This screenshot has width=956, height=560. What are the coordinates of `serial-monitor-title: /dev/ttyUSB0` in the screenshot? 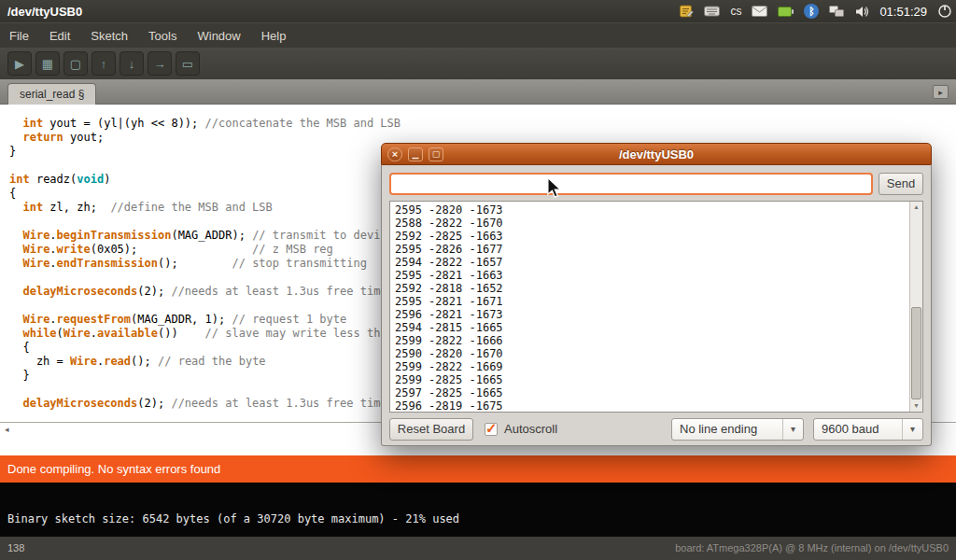 It's located at (656, 155).